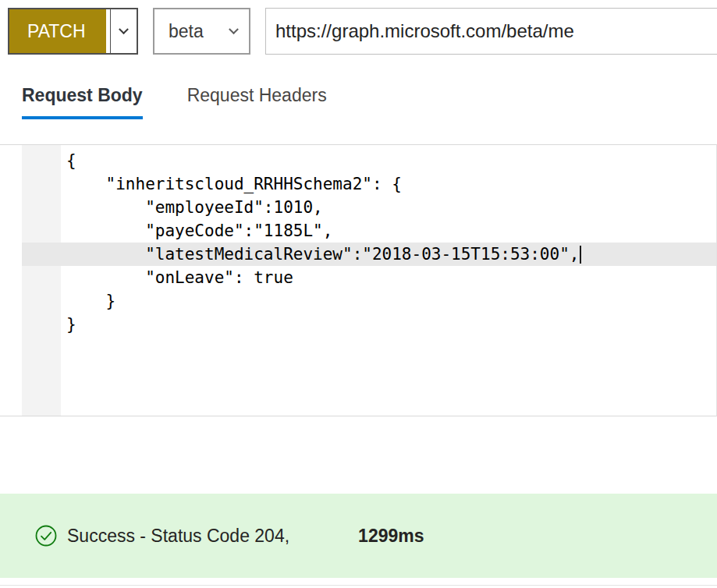 The image size is (717, 588). Describe the element at coordinates (257, 102) in the screenshot. I see `tab-request-headers: Request Headers` at that location.